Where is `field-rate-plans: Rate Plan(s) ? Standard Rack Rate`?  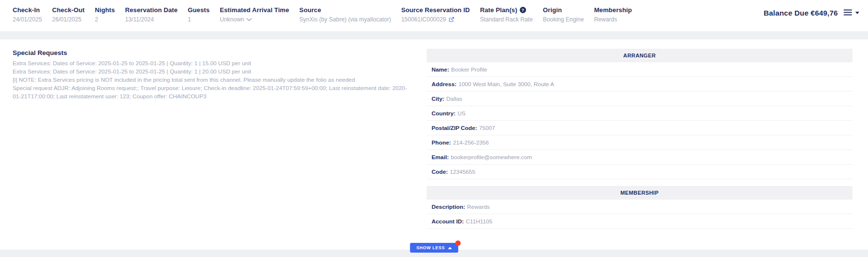 field-rate-plans: Rate Plan(s) ? Standard Rack Rate is located at coordinates (507, 15).